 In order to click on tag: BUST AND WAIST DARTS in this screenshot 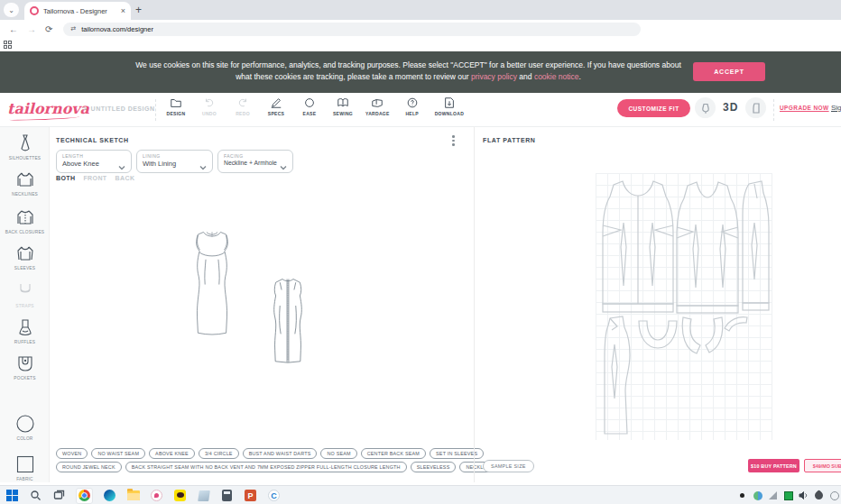, I will do `click(280, 454)`.